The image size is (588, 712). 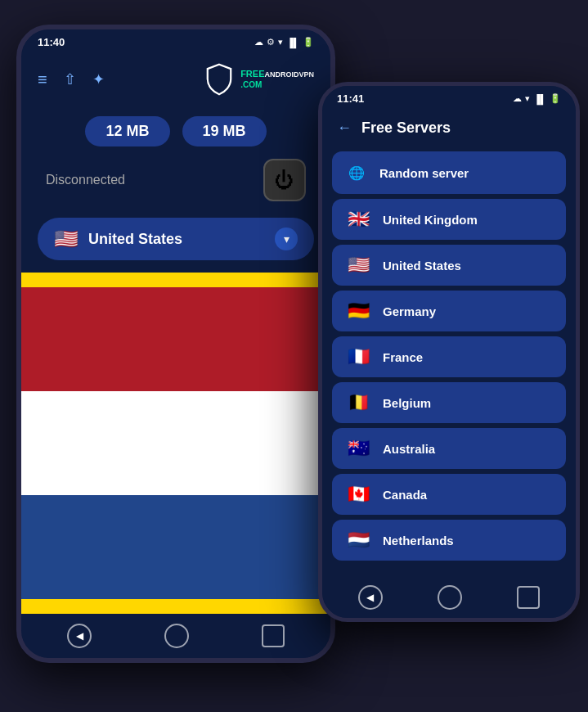 What do you see at coordinates (449, 98) in the screenshot?
I see `status-bar-2: 11:41 ☁ ▾ ▐▌ 🔋` at bounding box center [449, 98].